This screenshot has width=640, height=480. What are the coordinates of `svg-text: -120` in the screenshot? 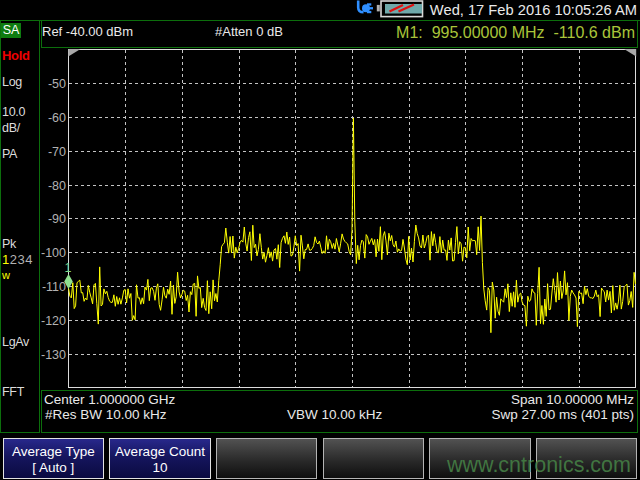 It's located at (54, 321).